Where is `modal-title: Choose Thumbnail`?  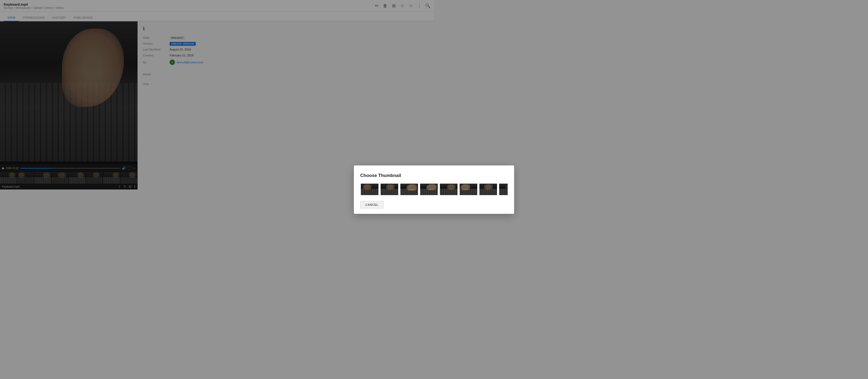
modal-title: Choose Thumbnail is located at coordinates (397, 176).